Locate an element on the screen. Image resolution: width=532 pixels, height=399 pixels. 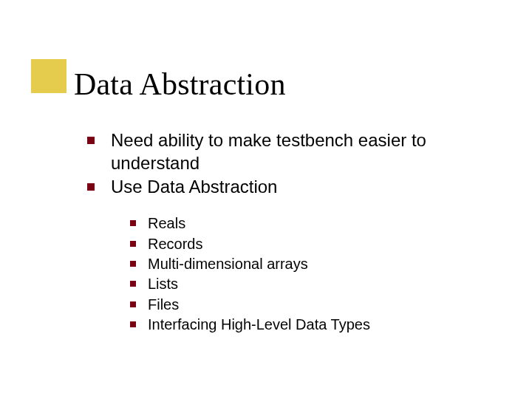
list-item: Files is located at coordinates (316, 304).